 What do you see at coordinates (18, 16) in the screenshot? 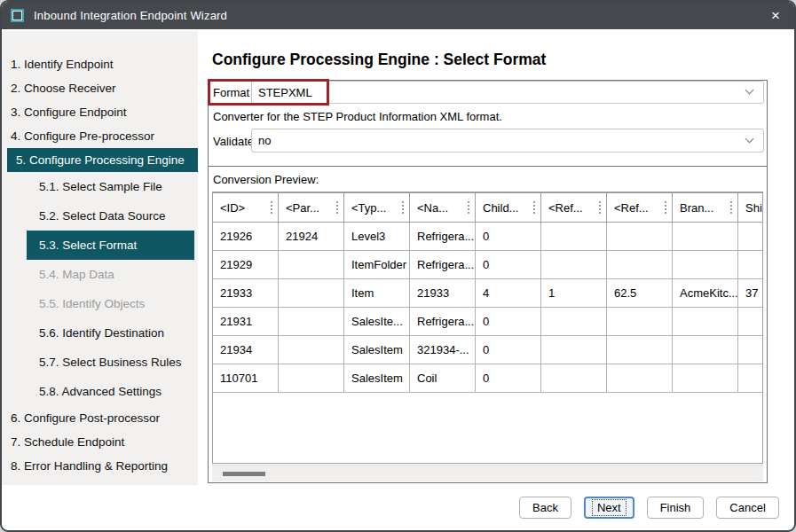
I see `app-icon` at bounding box center [18, 16].